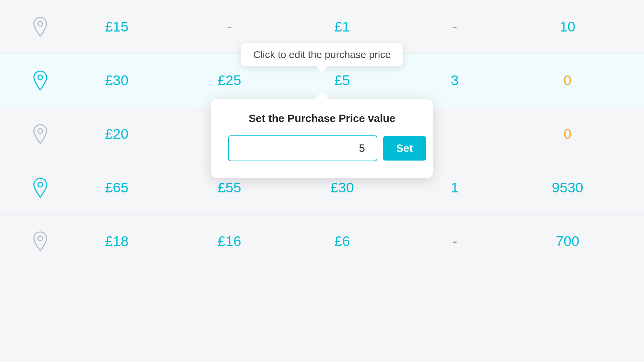  I want to click on set-button: Set, so click(405, 148).